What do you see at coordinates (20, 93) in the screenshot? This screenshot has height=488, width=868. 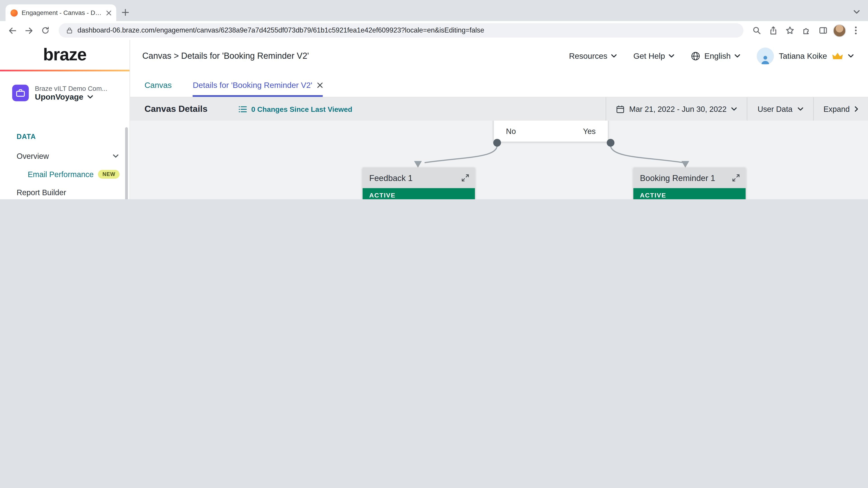 I see `company-briefcase-icon` at bounding box center [20, 93].